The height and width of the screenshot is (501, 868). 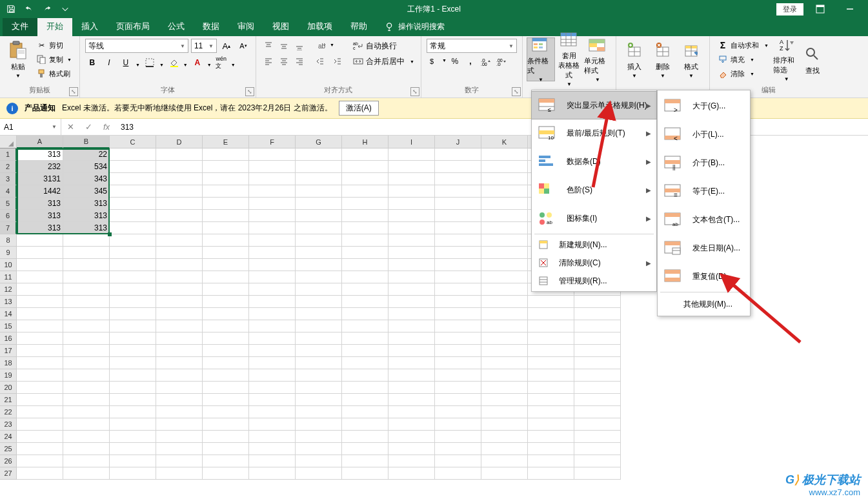 What do you see at coordinates (106, 127) in the screenshot?
I see `insert-function-button: fx` at bounding box center [106, 127].